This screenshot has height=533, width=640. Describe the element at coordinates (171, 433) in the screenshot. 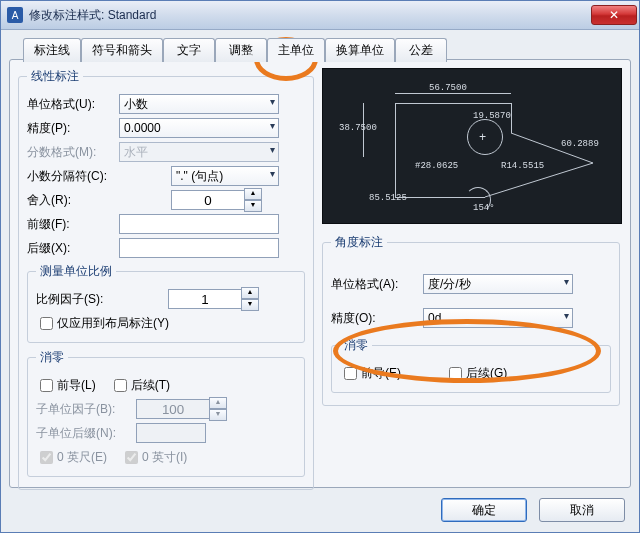

I see `sub-suffix-input` at that location.